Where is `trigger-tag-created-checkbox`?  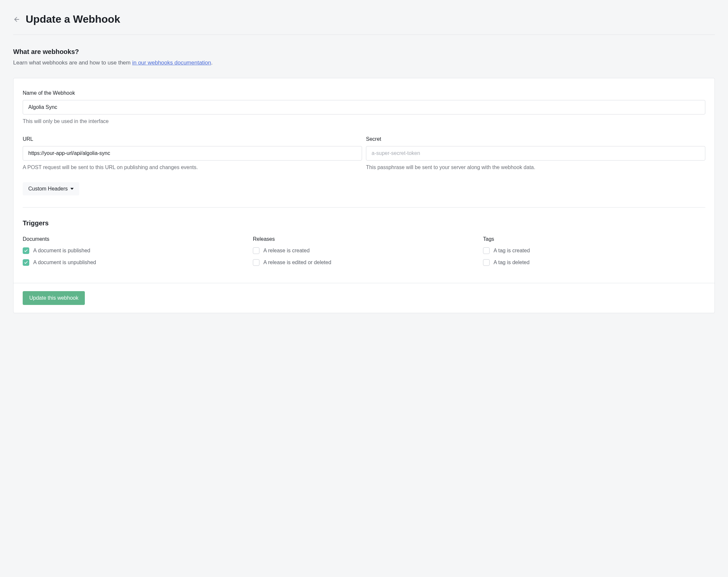
trigger-tag-created-checkbox is located at coordinates (486, 251).